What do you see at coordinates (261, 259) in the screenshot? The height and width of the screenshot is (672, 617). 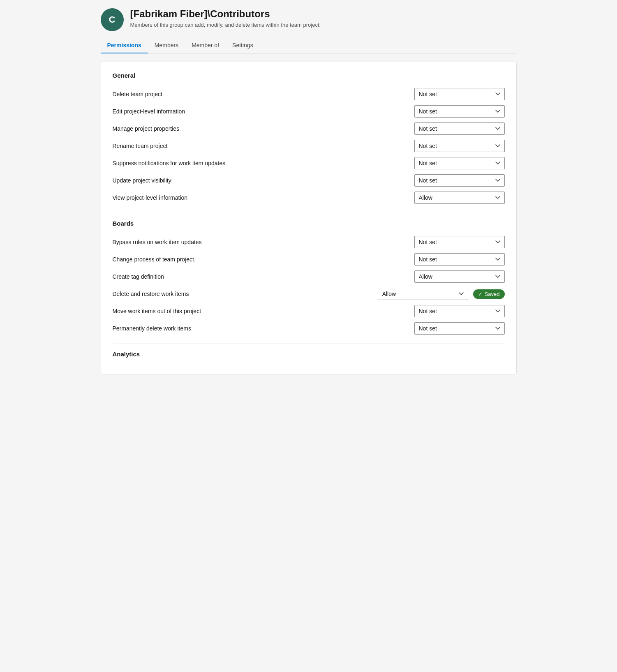 I see `permission-label: Change process of team project.` at bounding box center [261, 259].